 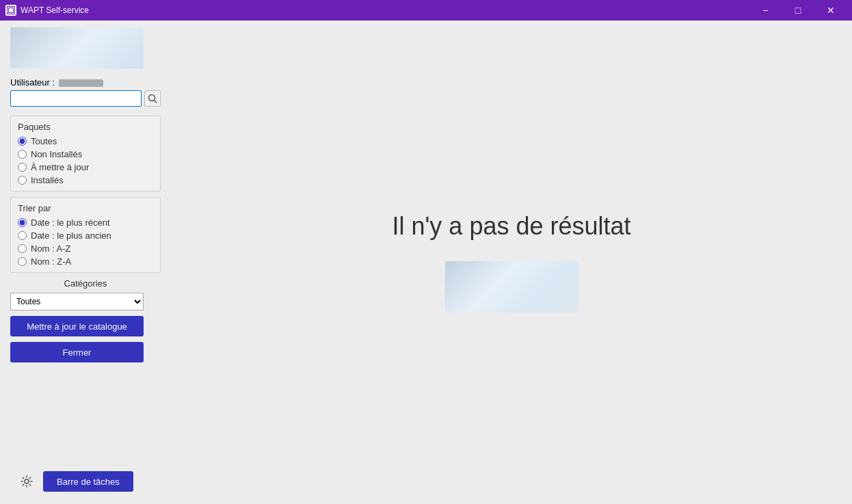 What do you see at coordinates (76, 98) in the screenshot?
I see `search-input` at bounding box center [76, 98].